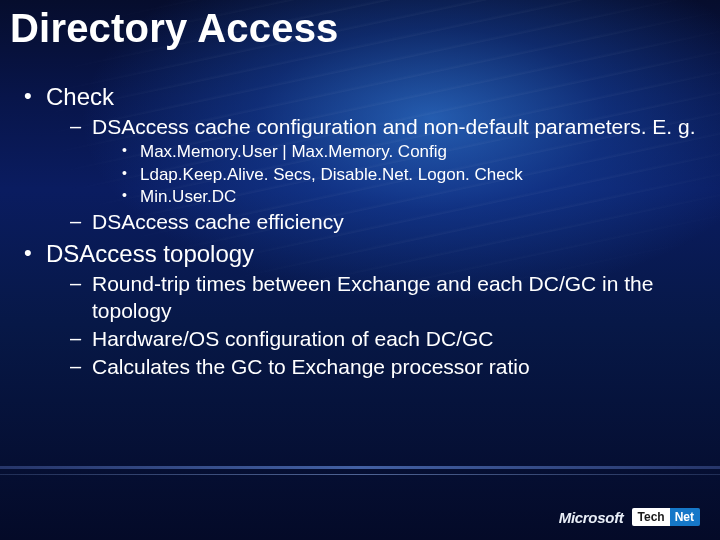  I want to click on bullet-cache-eff: DSAccess cache efficiency, so click(383, 222).